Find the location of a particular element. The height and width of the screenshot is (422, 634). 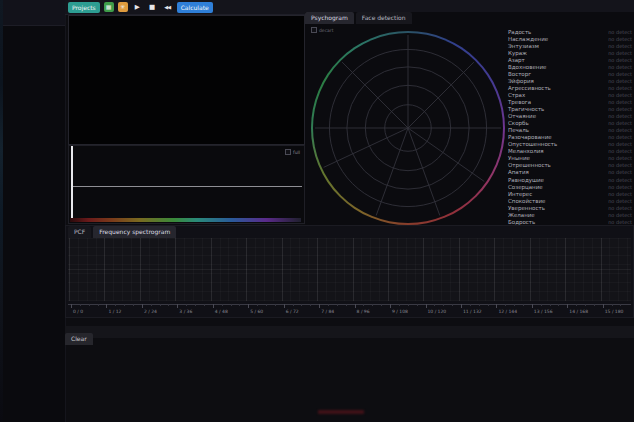

emotion-name: Разочарование is located at coordinates (530, 137).